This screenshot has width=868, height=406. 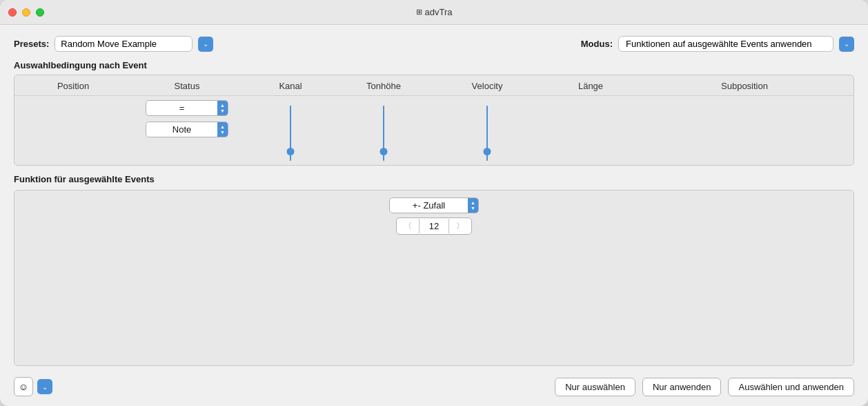 I want to click on nur-anwenden-button: Nur anwenden, so click(x=682, y=387).